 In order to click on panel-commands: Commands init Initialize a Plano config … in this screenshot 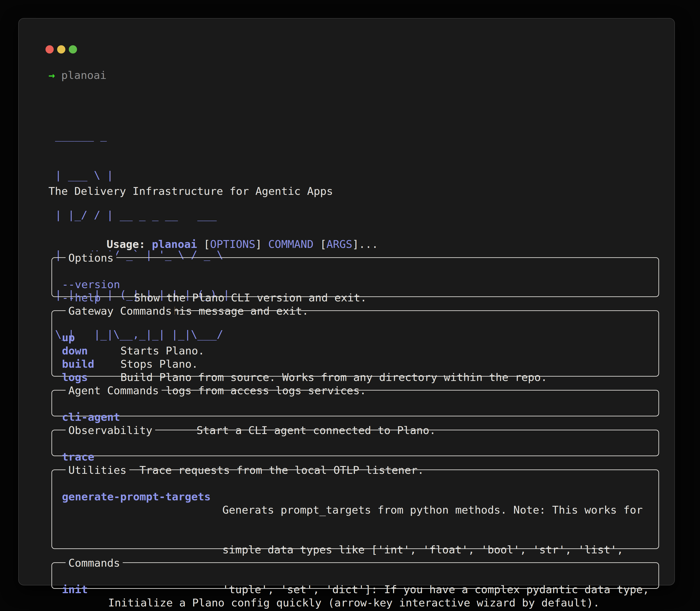, I will do `click(355, 576)`.